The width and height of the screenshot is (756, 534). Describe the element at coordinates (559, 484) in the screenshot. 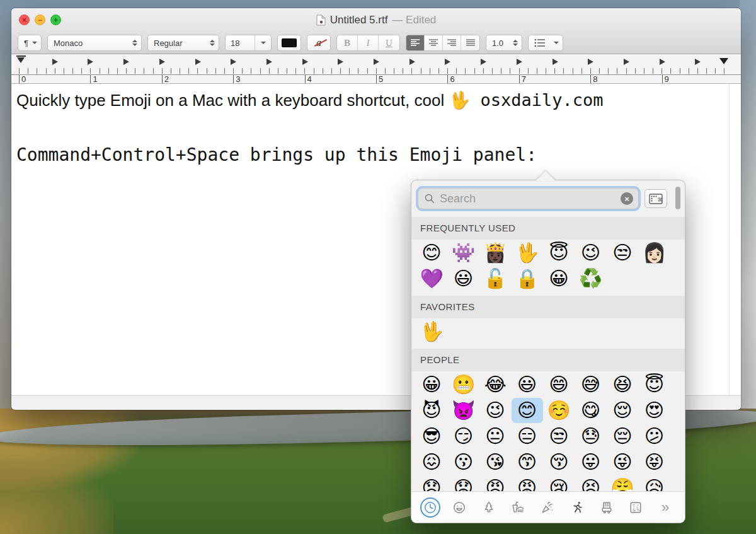

I see `emoji-cell: 😢` at that location.